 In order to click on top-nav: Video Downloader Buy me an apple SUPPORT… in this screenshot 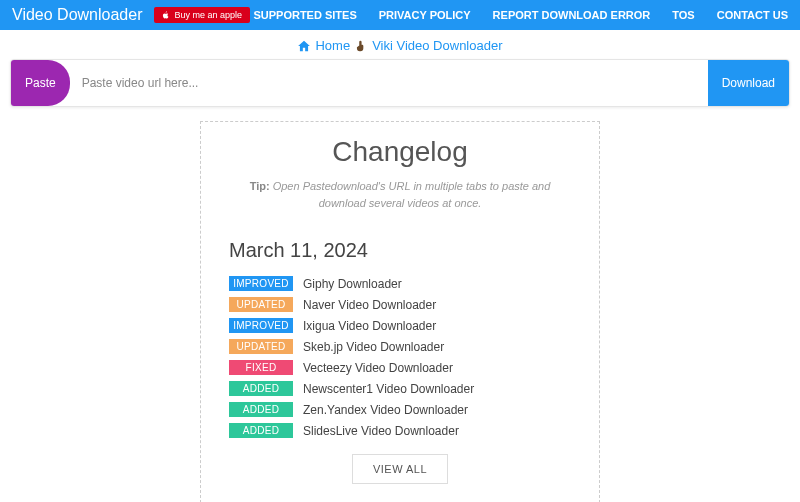, I will do `click(400, 15)`.